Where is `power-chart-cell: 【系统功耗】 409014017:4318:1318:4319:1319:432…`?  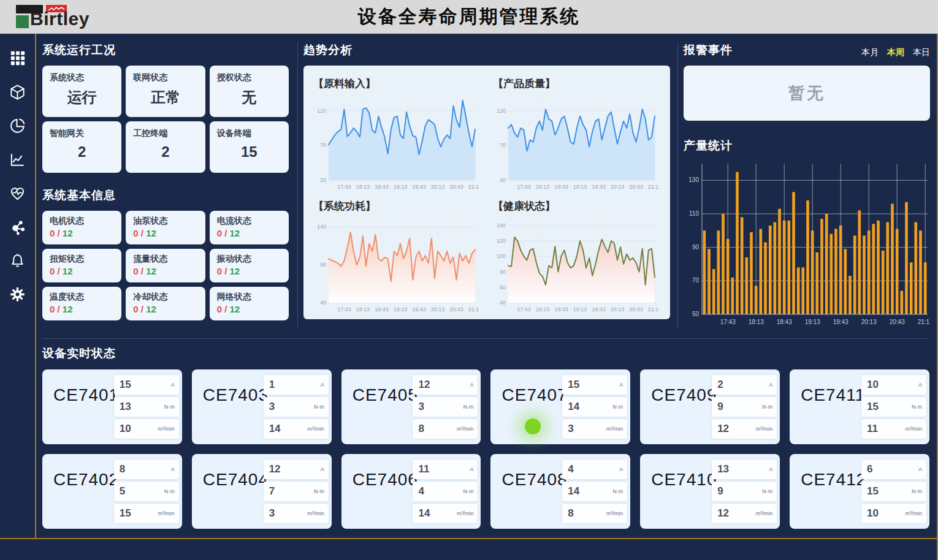
power-chart-cell: 【系统功耗】 409014017:4318:1318:4319:1319:432… is located at coordinates (397, 254).